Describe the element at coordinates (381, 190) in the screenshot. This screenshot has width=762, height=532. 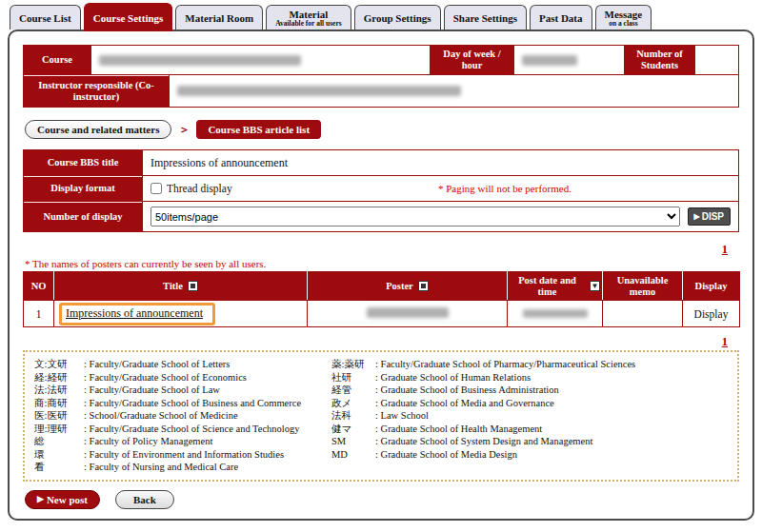
I see `bbs-filter-form: Course BBS title Impressions of announce…` at that location.